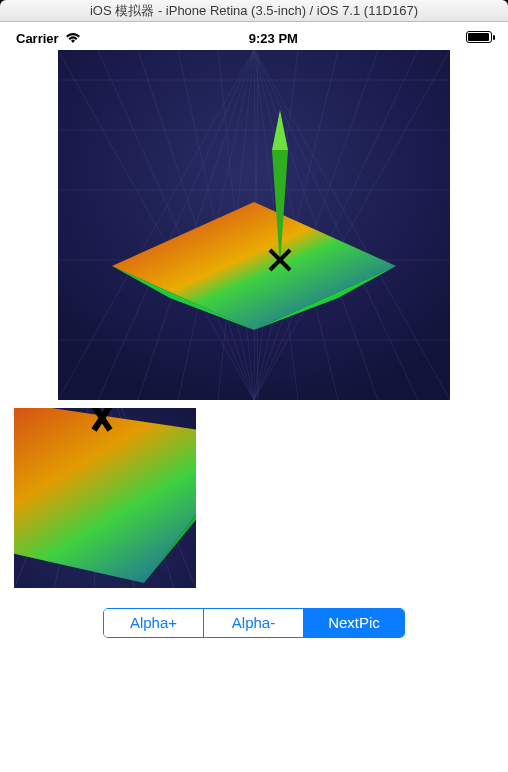  I want to click on next-pic-button: NextPic, so click(354, 623).